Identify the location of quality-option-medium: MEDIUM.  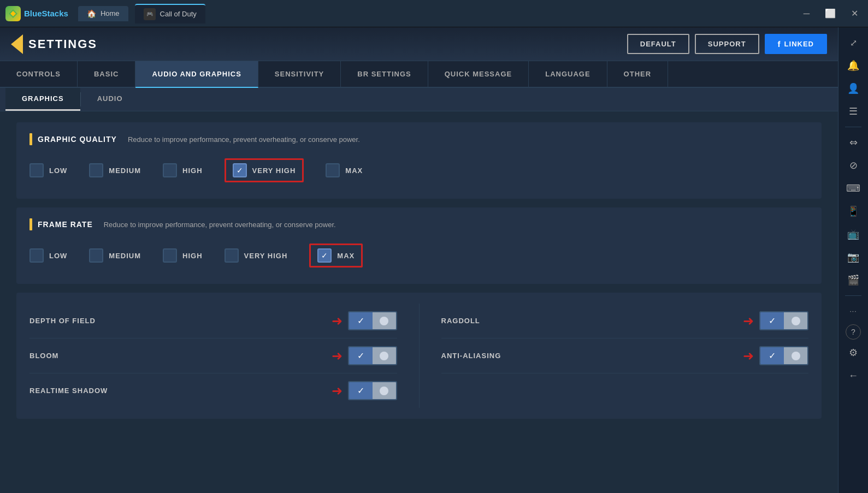
(115, 170).